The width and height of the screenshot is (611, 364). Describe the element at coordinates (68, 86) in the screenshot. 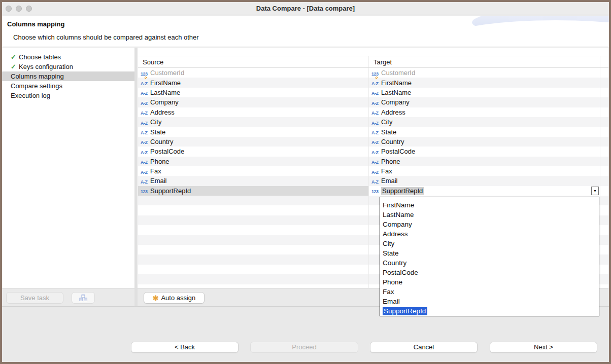

I see `wizard-step-compare-settings: Compare settings` at that location.